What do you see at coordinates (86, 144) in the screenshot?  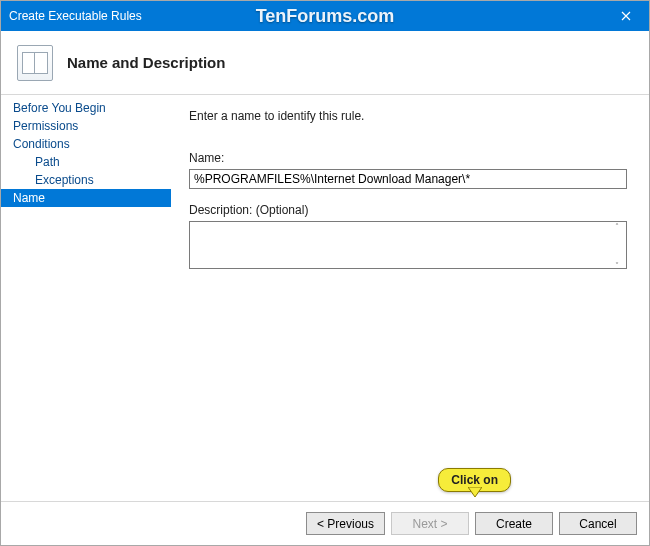 I see `step-conditions: Conditions` at bounding box center [86, 144].